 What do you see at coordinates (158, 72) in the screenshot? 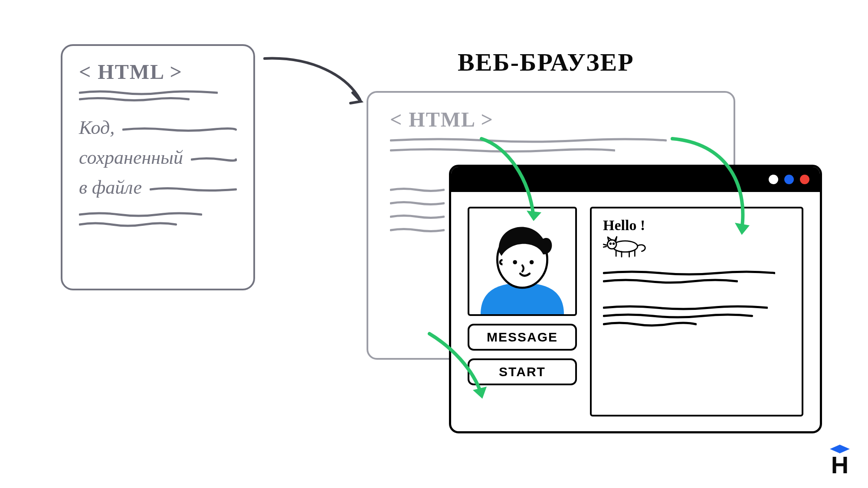
I see `html-tag-label: < HTML >` at bounding box center [158, 72].